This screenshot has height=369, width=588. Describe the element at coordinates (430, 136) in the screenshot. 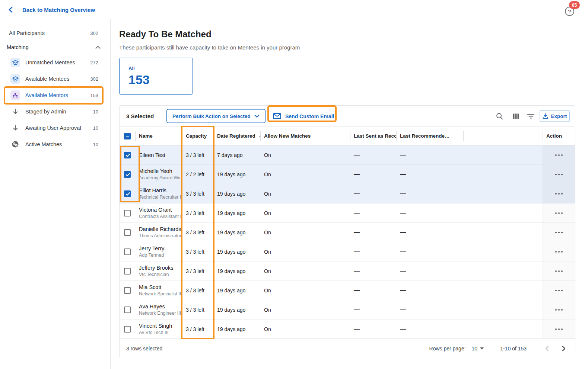

I see `column-header-last-recommended: Last Recommende…` at that location.